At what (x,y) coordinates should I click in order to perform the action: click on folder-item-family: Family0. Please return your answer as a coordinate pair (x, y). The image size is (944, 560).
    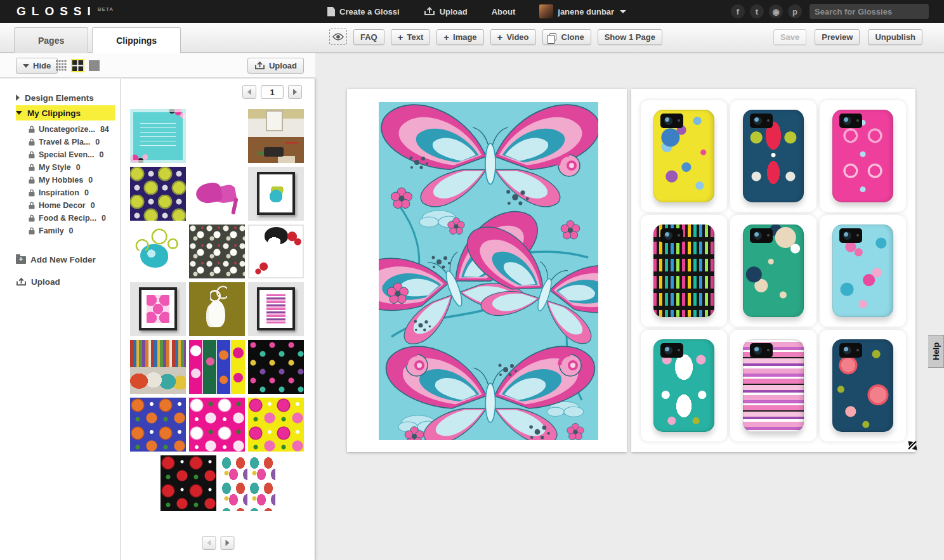
    Looking at the image, I should click on (74, 231).